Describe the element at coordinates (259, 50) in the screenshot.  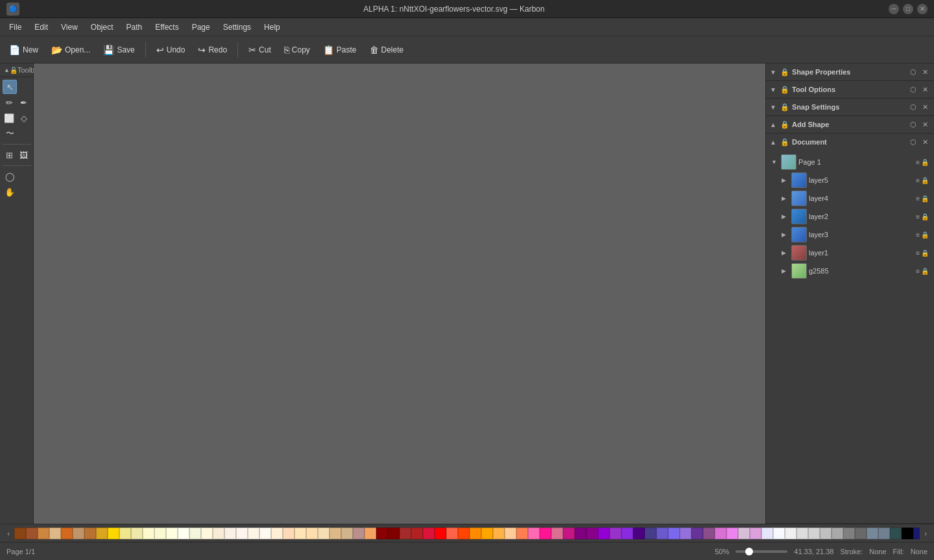
I see `cut-button: ✂ Cut` at that location.